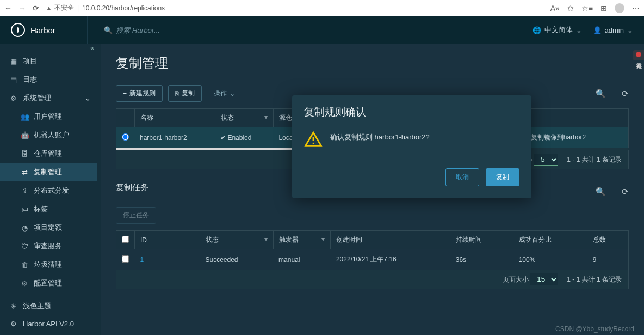 The image size is (644, 335). What do you see at coordinates (48, 246) in the screenshot?
I see `sidebar-item-label: 审查服务` at bounding box center [48, 246].